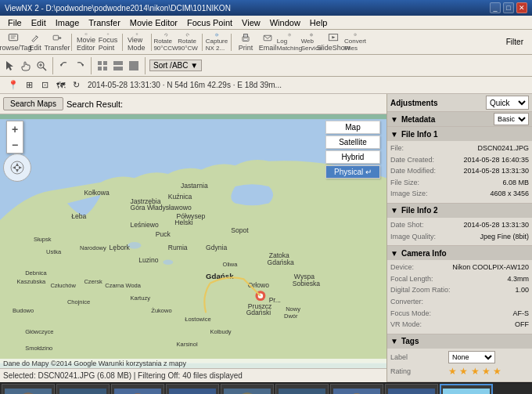 This screenshot has width=532, height=394. I want to click on focus-mode-row: Focus Mode: AF-S, so click(460, 313).